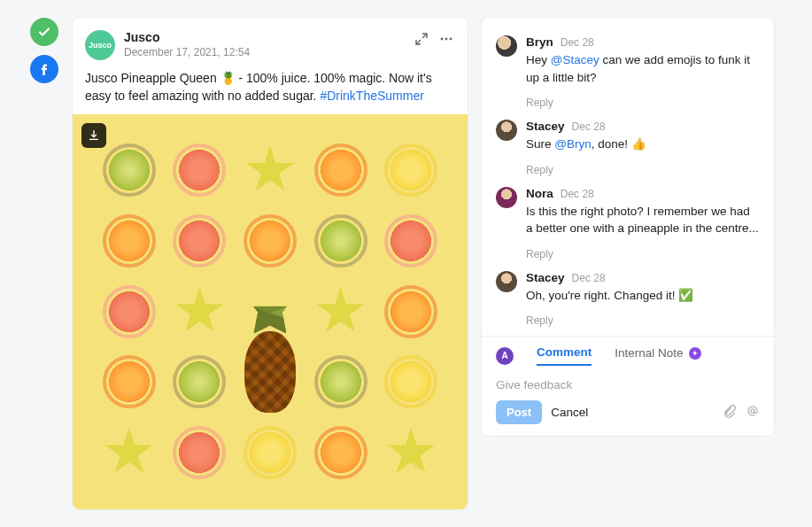 The height and width of the screenshot is (527, 812). I want to click on comment-text: Is this the right photo? I remember we h…, so click(643, 220).